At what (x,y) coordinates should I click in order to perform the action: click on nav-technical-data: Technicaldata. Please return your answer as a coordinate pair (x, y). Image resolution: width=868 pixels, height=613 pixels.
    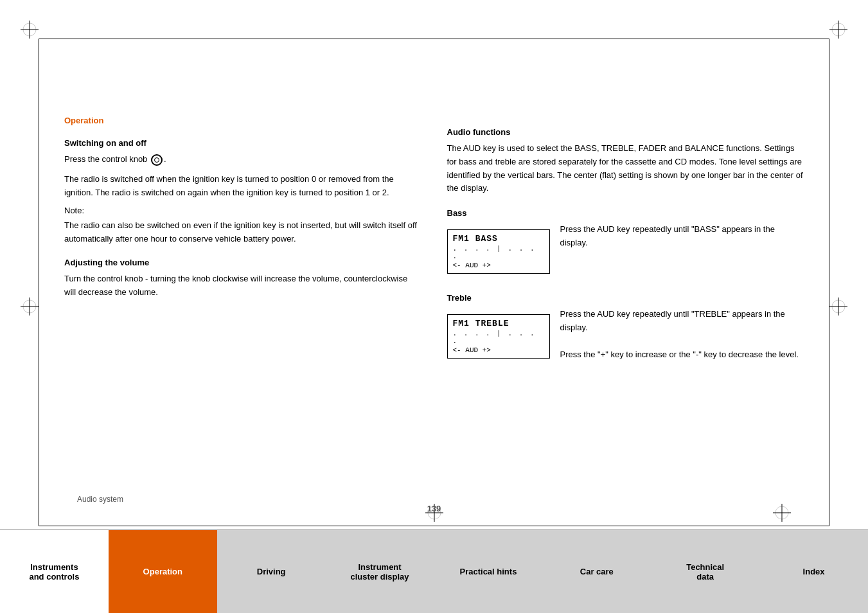
    Looking at the image, I should click on (705, 571).